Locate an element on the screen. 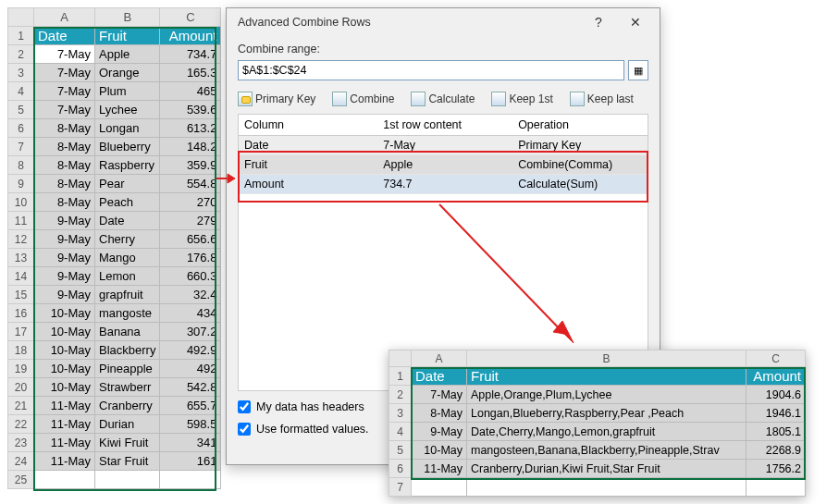  row-header: 7 is located at coordinates (21, 147).